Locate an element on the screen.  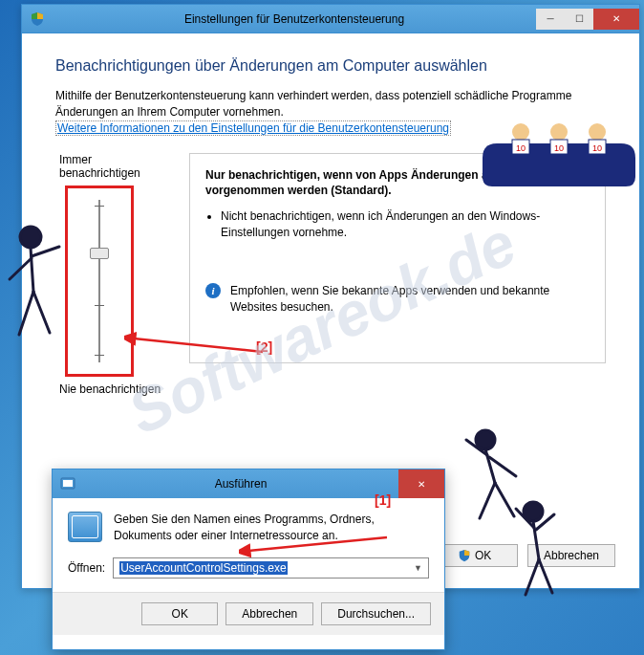
slider-thumb is located at coordinates (99, 253).